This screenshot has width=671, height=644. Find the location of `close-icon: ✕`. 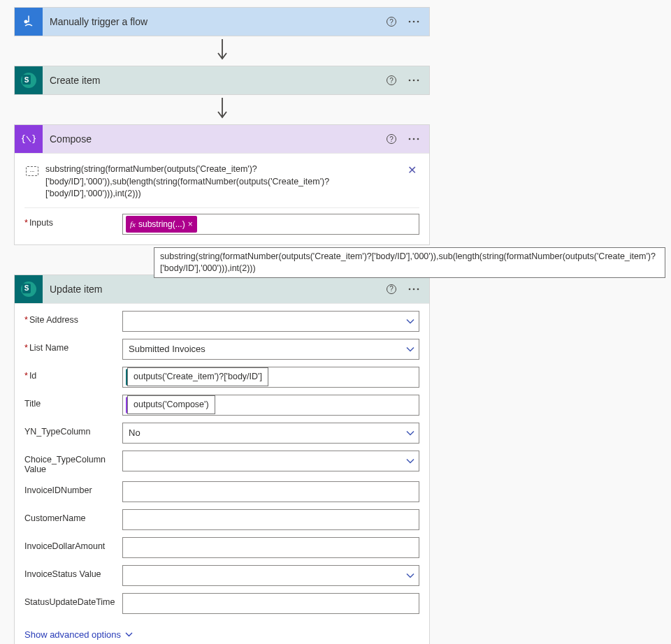

close-icon: ✕ is located at coordinates (412, 170).